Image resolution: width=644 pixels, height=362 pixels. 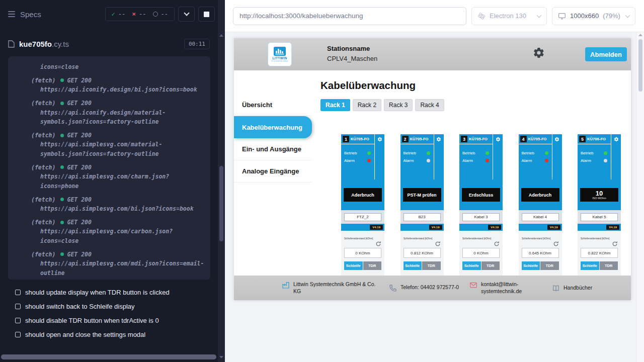 I want to click on log-entry: icons=close, so click(x=111, y=67).